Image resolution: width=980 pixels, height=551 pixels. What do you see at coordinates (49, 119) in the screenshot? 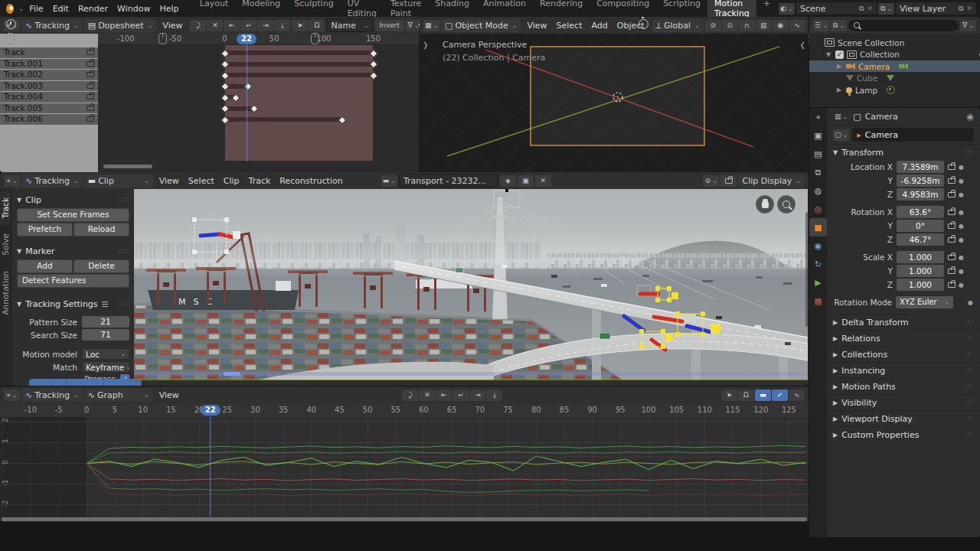
I see `channel-row-track.006: Track.006` at bounding box center [49, 119].